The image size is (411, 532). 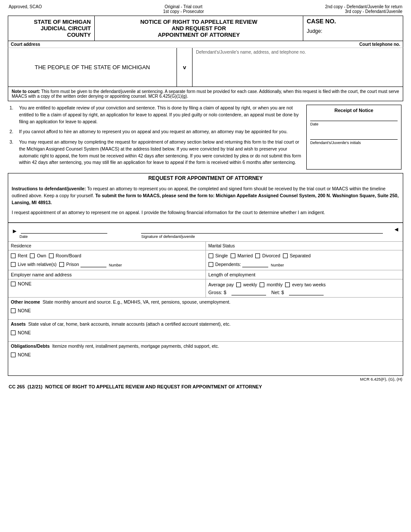 I want to click on copy-center: Original - Trial court 1st copy - Prosec…, so click(x=183, y=9).